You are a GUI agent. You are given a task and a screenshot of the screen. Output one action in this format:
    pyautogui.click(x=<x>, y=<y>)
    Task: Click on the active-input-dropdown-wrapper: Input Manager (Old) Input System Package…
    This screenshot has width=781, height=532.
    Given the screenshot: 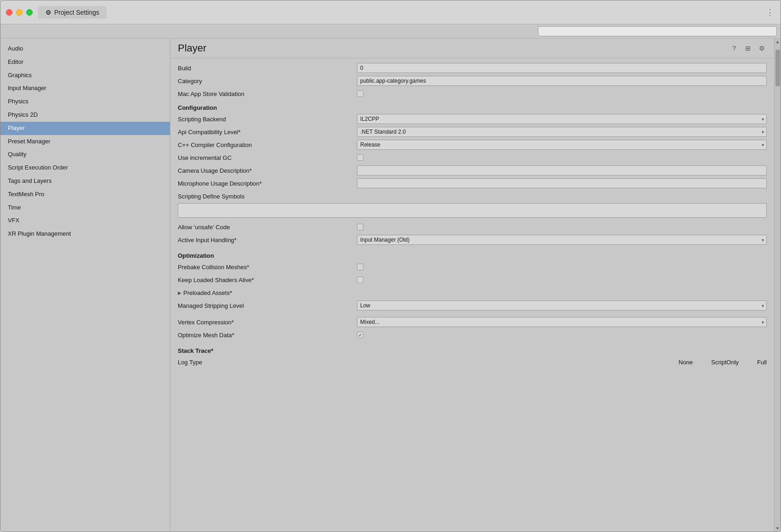 What is the action you would take?
    pyautogui.click(x=562, y=240)
    